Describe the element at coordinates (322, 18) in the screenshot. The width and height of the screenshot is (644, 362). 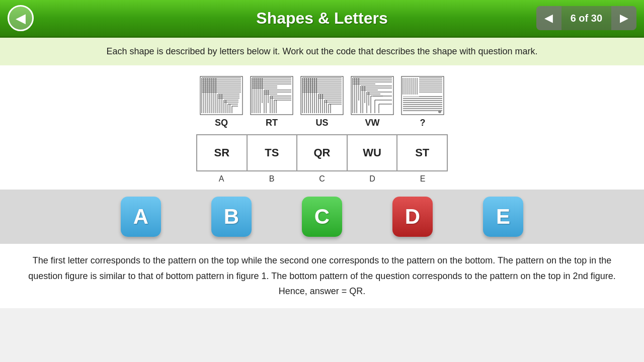
I see `page-title: Shapes & Letters` at that location.